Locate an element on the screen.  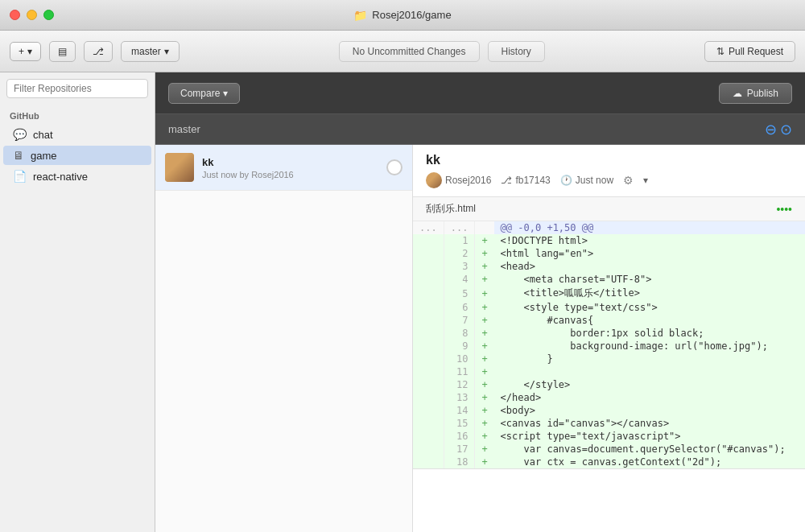
sidebar-section-github: GitHub is located at coordinates (77, 114).